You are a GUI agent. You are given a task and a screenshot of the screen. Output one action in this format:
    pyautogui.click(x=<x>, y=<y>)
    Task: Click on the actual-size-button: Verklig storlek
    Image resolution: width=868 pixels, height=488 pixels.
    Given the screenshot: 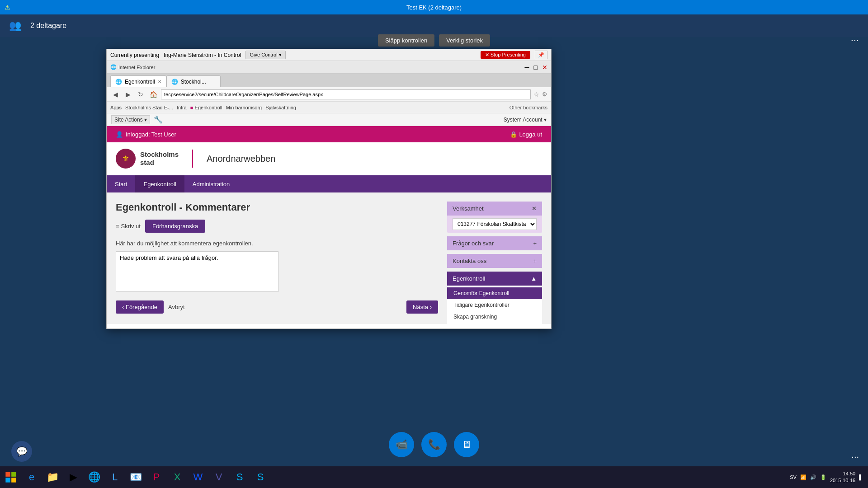 What is the action you would take?
    pyautogui.click(x=465, y=41)
    